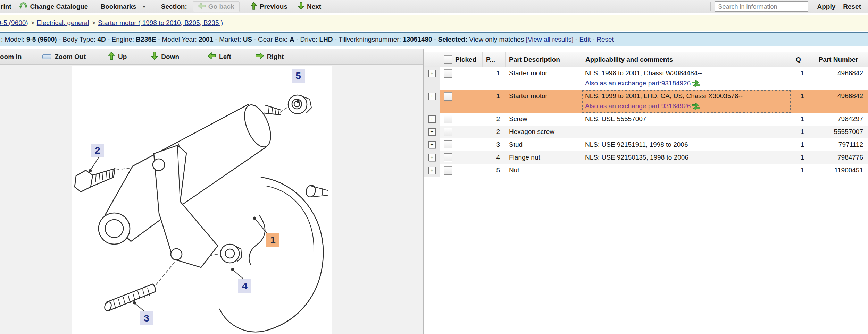 The image size is (868, 334). What do you see at coordinates (147, 318) in the screenshot?
I see `callout-3: 3` at bounding box center [147, 318].